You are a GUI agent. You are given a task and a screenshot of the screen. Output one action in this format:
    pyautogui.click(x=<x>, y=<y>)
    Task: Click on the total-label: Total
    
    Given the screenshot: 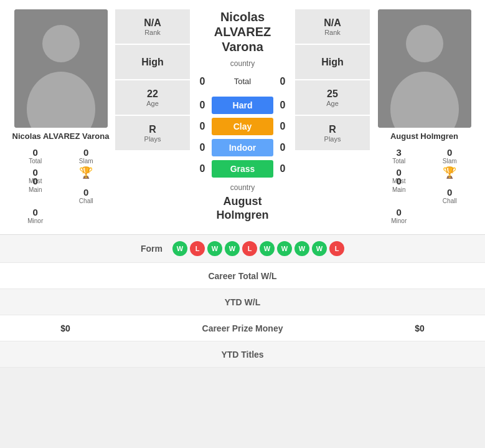 What is the action you would take?
    pyautogui.click(x=243, y=81)
    